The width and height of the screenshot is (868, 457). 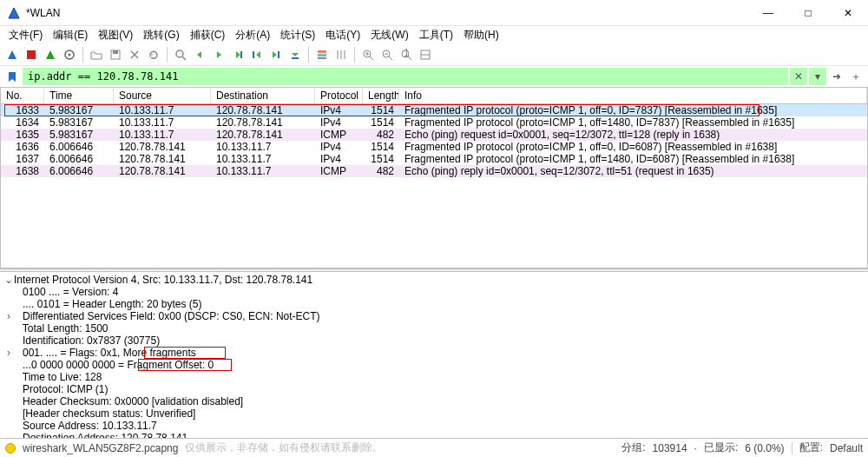 What do you see at coordinates (115, 35) in the screenshot?
I see `menu-view: 视图(V)` at bounding box center [115, 35].